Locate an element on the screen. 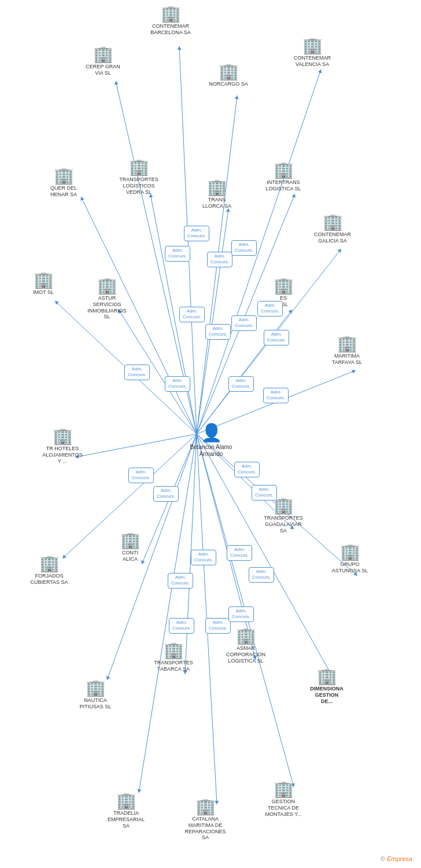 Image resolution: width=421 pixels, height=868 pixels. adm-badge-19: Adm.Concurs. is located at coordinates (239, 553).